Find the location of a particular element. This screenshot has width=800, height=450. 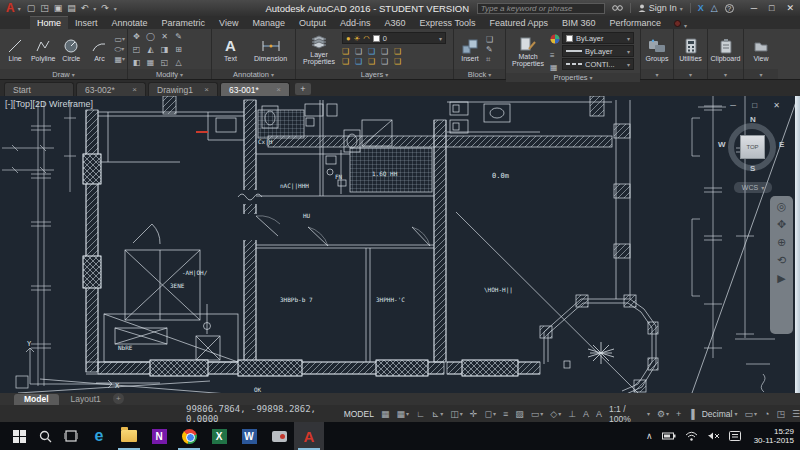

isodraft-icon: ◫▾ is located at coordinates (456, 414).